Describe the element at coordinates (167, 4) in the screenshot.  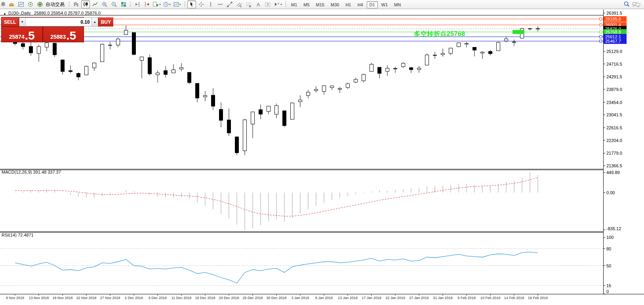
I see `periods-icon` at that location.